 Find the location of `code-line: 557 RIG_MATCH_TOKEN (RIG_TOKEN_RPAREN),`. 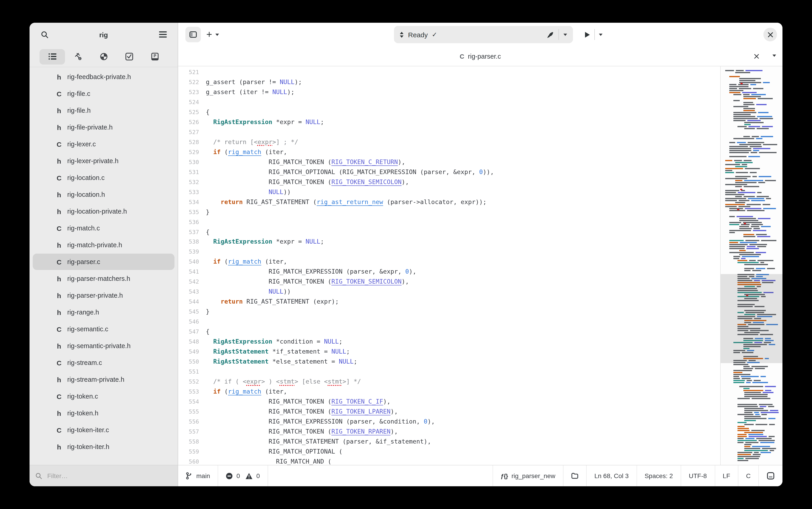

code-line: 557 RIG_MATCH_TOKEN (RIG_TOKEN_RPAREN), is located at coordinates (449, 432).